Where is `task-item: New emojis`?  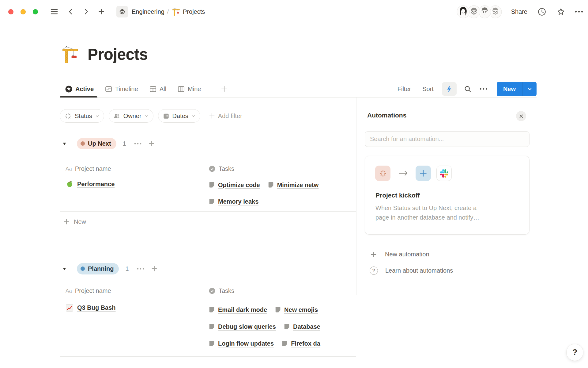
task-item: New emojis is located at coordinates (296, 310).